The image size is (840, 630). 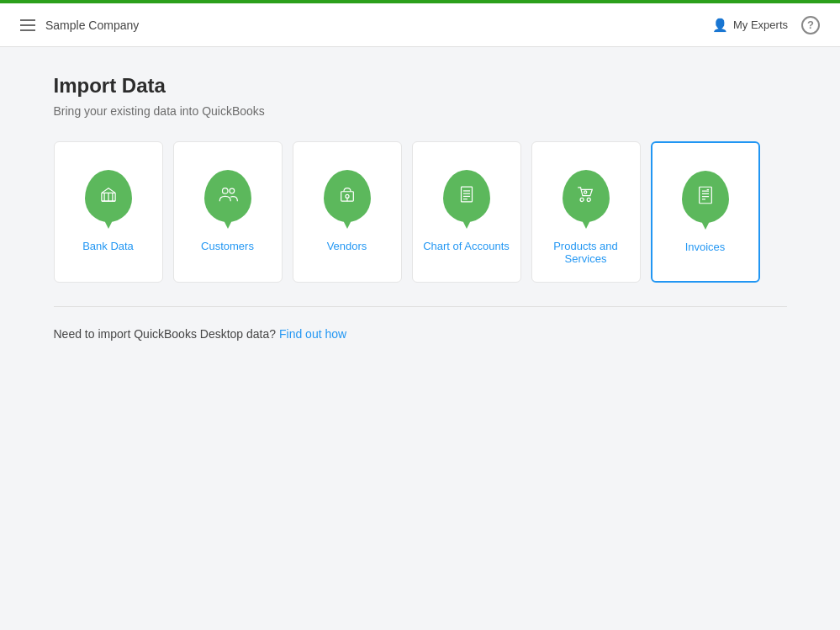 I want to click on customers-balloon-icon, so click(x=228, y=196).